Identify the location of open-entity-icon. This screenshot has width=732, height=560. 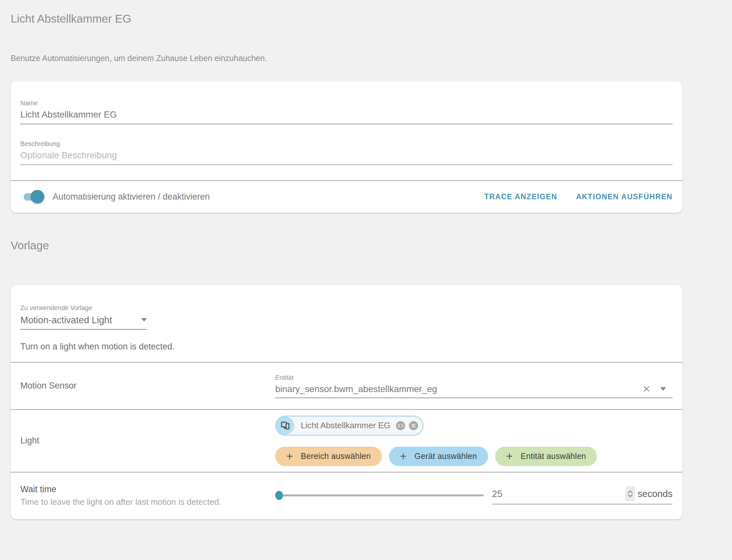
(401, 426).